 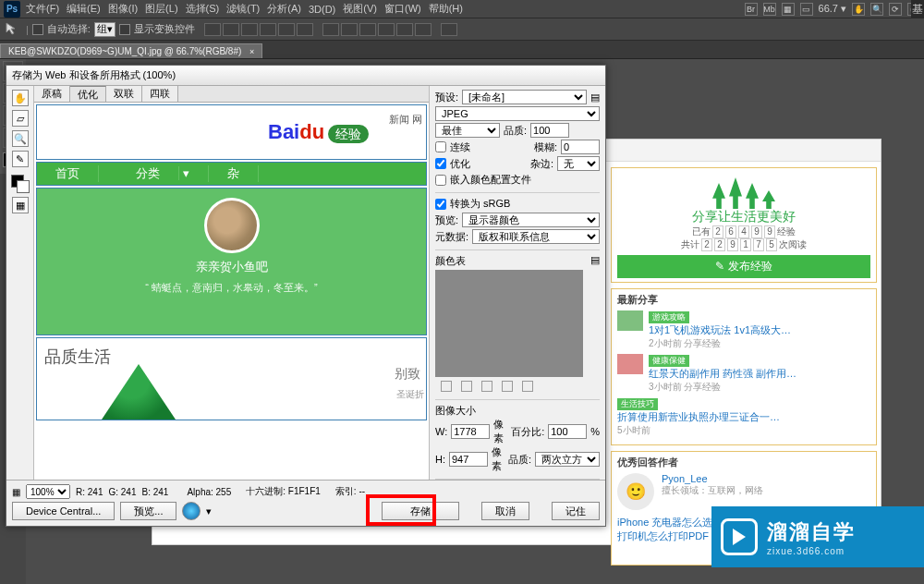 I want to click on publish-button: ✎ 发布经验, so click(x=744, y=266).